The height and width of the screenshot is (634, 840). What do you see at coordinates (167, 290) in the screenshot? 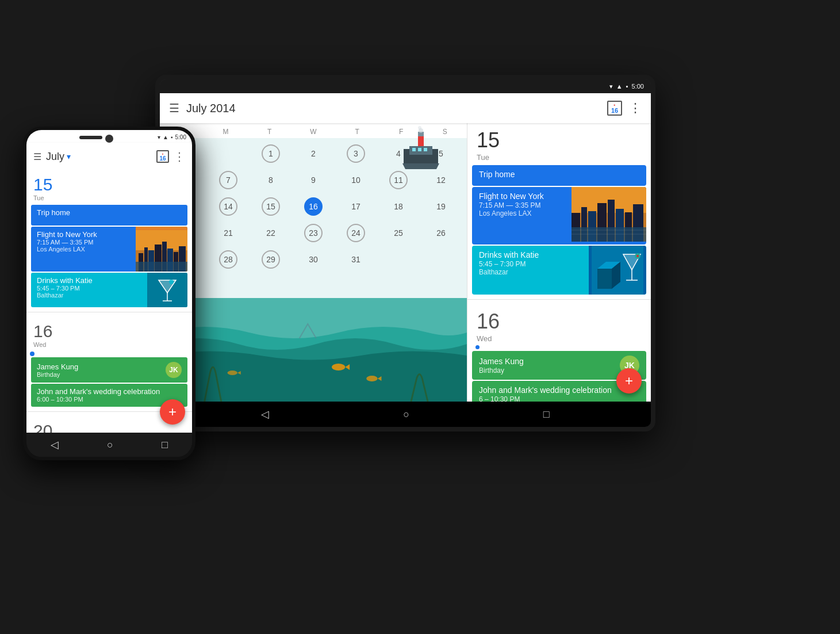
I see `phone-drinks-image` at bounding box center [167, 290].